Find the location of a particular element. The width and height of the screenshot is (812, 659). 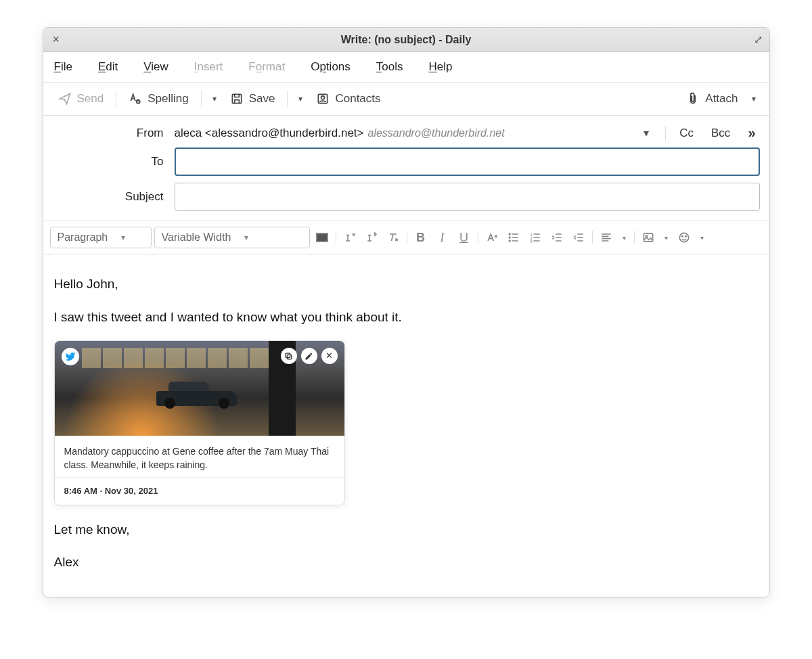

to-label: To is located at coordinates (114, 162).